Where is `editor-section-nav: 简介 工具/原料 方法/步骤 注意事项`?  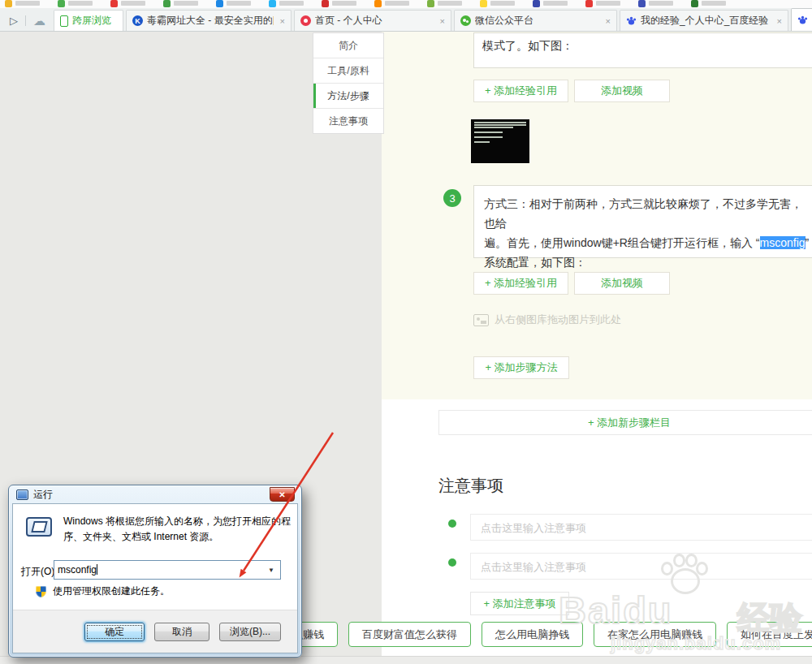 editor-section-nav: 简介 工具/原料 方法/步骤 注意事项 is located at coordinates (348, 83).